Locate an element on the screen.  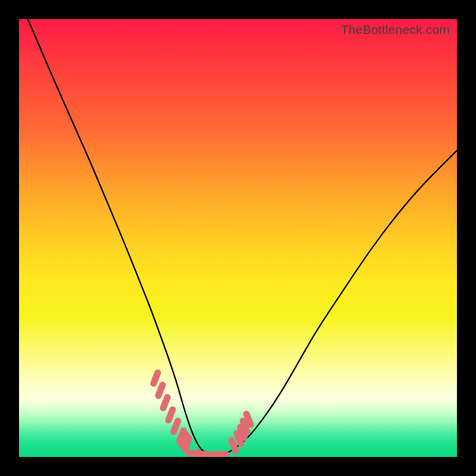
threshold-markers is located at coordinates (202, 414).